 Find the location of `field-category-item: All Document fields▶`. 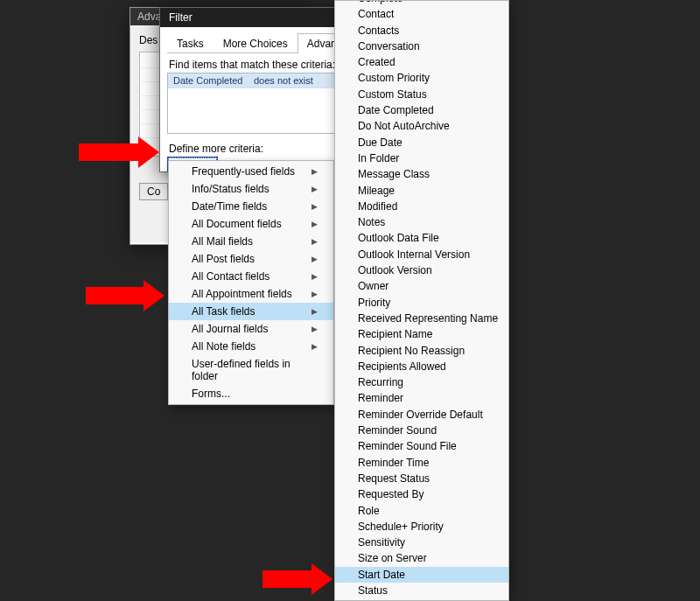

field-category-item: All Document fields▶ is located at coordinates (251, 224).